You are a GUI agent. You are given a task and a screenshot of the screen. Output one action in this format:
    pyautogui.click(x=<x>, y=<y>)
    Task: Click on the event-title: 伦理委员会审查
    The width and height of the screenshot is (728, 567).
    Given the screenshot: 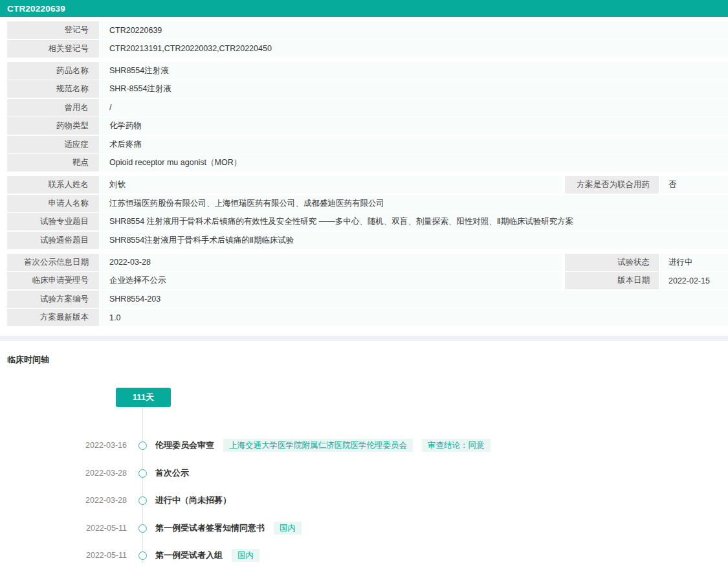 What is the action you would take?
    pyautogui.click(x=185, y=445)
    